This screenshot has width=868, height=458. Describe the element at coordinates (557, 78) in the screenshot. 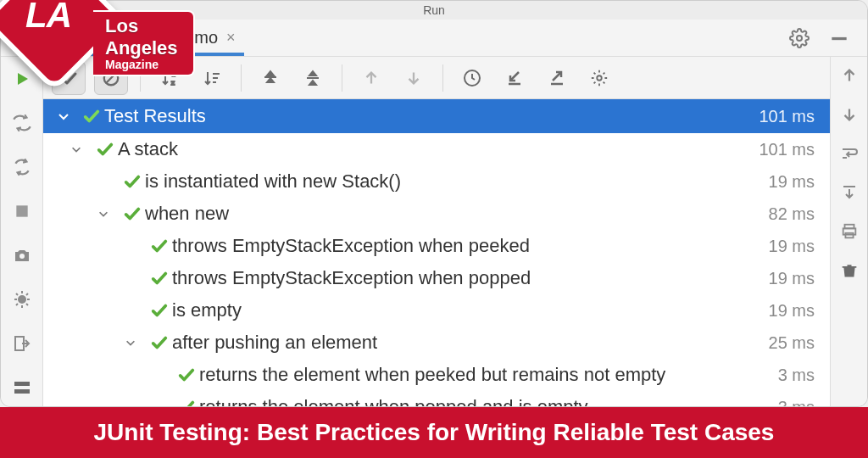

I see `export-tests-button` at that location.